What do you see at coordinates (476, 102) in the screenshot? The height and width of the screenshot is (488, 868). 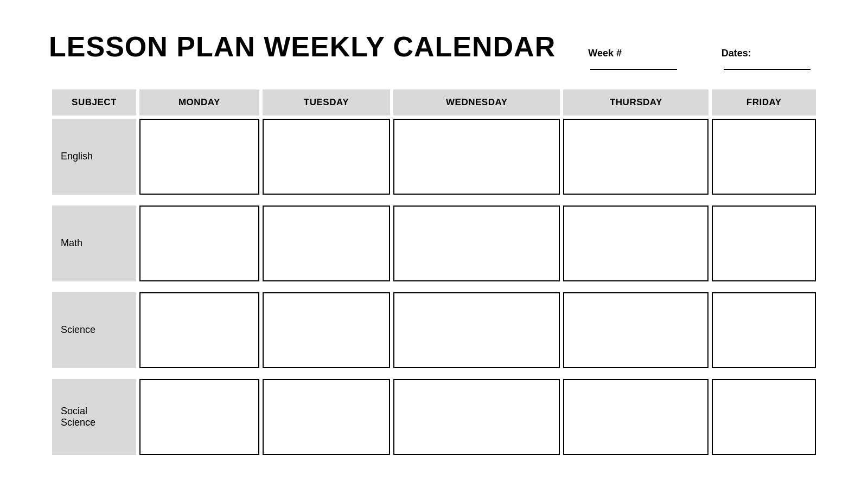 I see `col-header-wednesday: WEDNESDAY` at bounding box center [476, 102].